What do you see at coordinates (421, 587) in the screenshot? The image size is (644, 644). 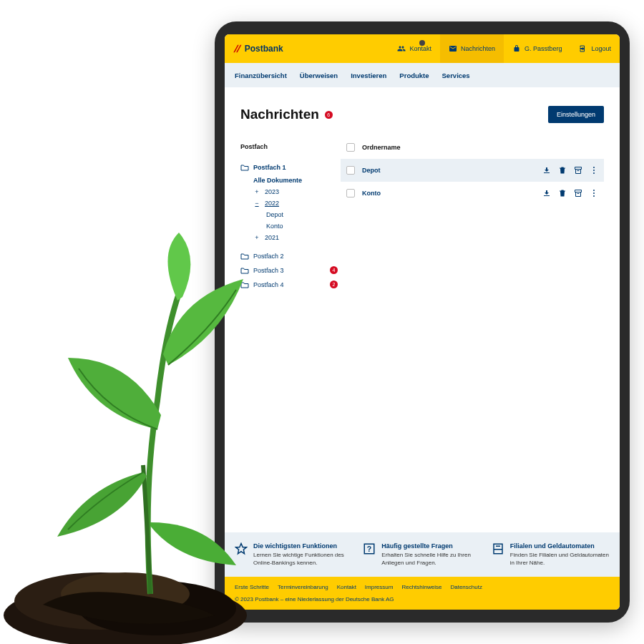 I see `footer-link: Rechtshinweise` at bounding box center [421, 587].